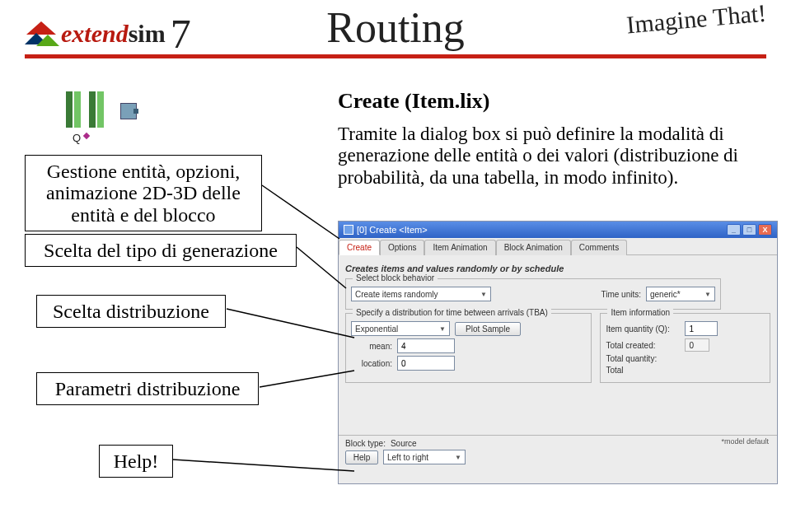  I want to click on annotation-gestione: Gestione entità, opzioni, animazione 2D-…, so click(143, 193).